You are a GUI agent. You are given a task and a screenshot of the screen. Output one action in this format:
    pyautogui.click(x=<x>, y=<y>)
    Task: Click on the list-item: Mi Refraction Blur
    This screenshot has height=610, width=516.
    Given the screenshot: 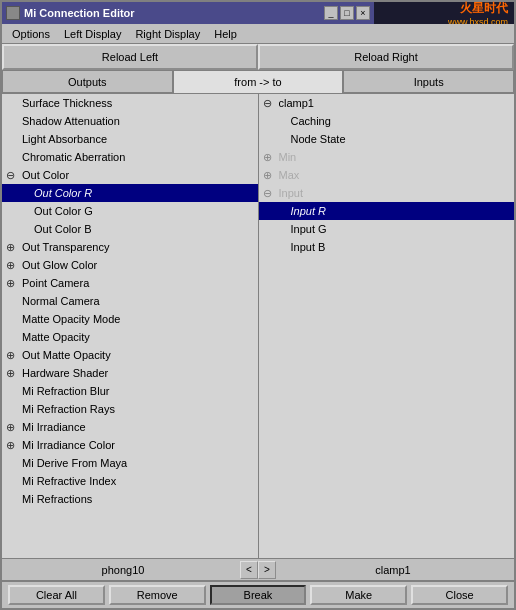 What is the action you would take?
    pyautogui.click(x=130, y=391)
    